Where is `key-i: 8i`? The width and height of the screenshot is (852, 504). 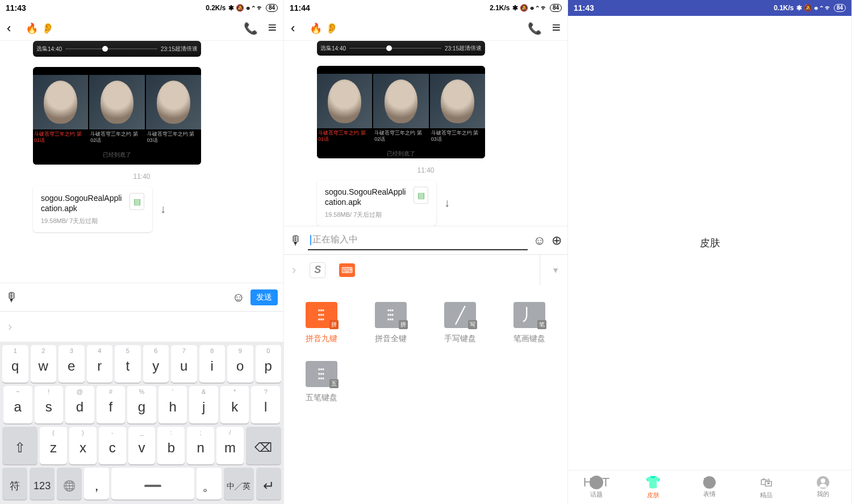 key-i: 8i is located at coordinates (212, 364).